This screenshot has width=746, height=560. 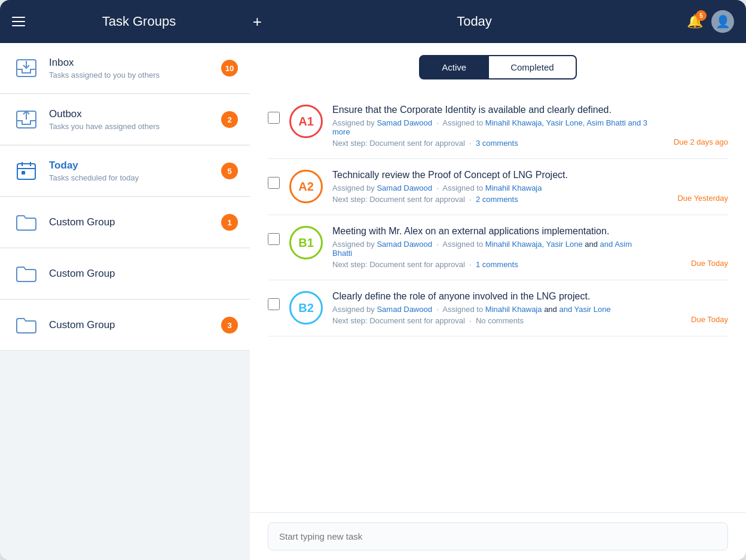 I want to click on no-comments-b2: No comments, so click(x=500, y=320).